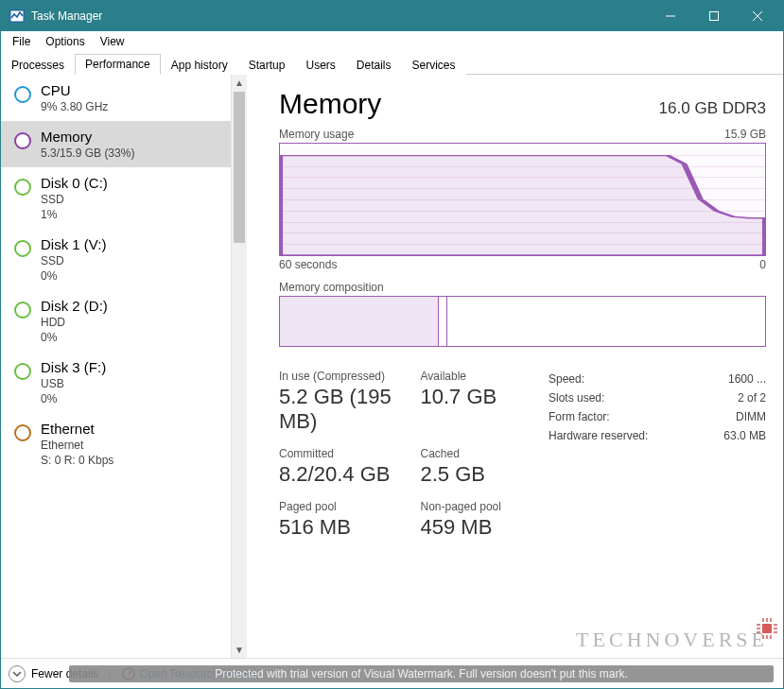 The width and height of the screenshot is (784, 689). I want to click on maximize-button, so click(714, 16).